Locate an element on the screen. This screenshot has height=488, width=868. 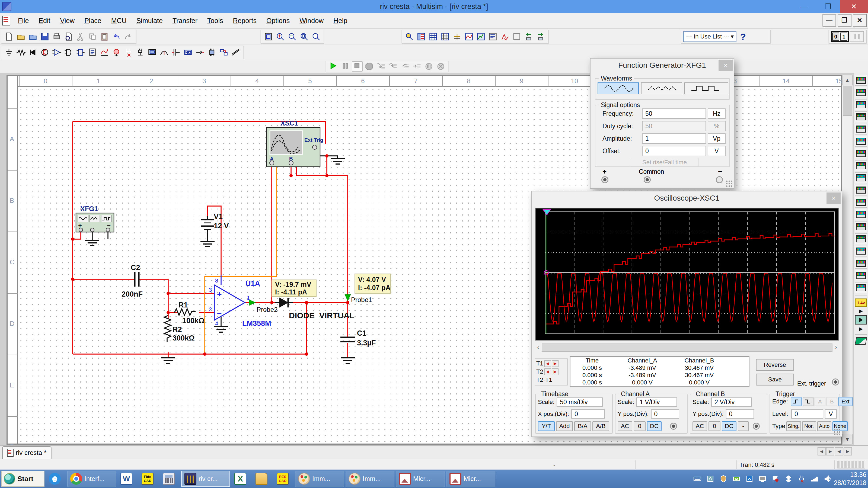
tray-icon-input-indicator is located at coordinates (711, 479).